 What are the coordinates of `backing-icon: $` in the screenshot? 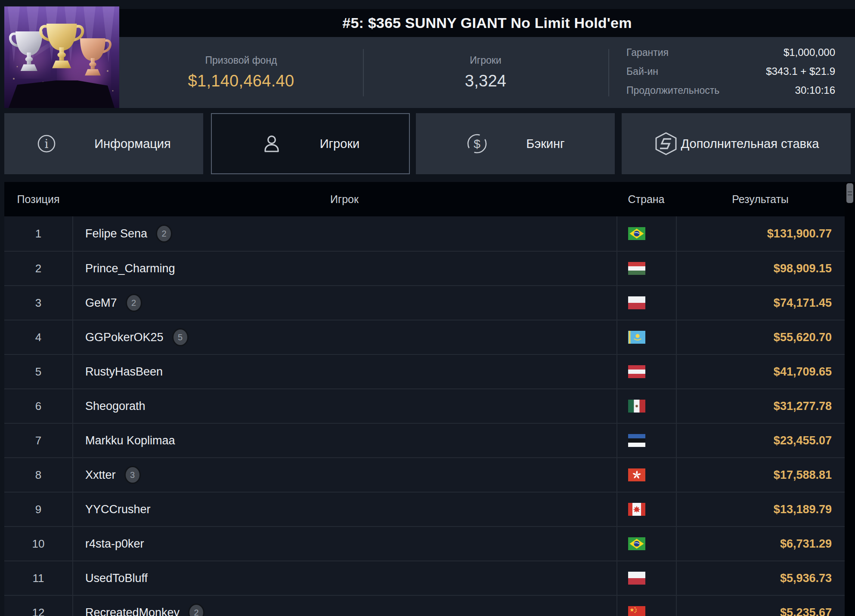 It's located at (477, 144).